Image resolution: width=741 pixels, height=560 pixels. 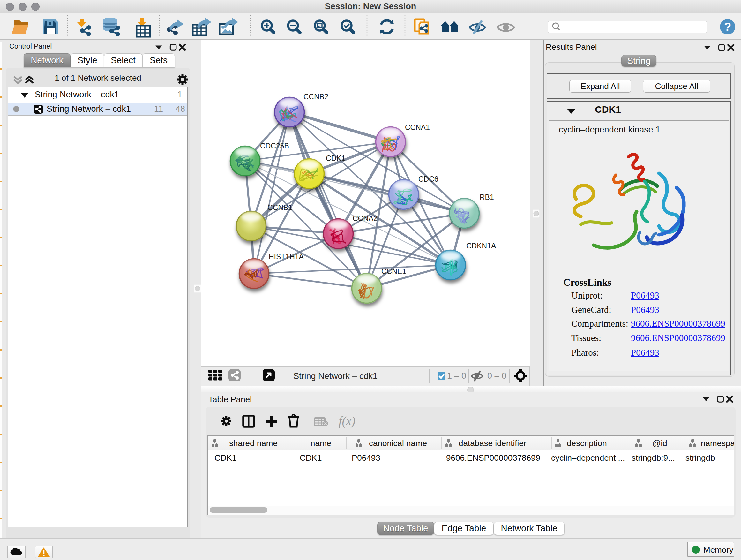 What do you see at coordinates (365, 219) in the screenshot?
I see `svg-text: CCNA2` at bounding box center [365, 219].